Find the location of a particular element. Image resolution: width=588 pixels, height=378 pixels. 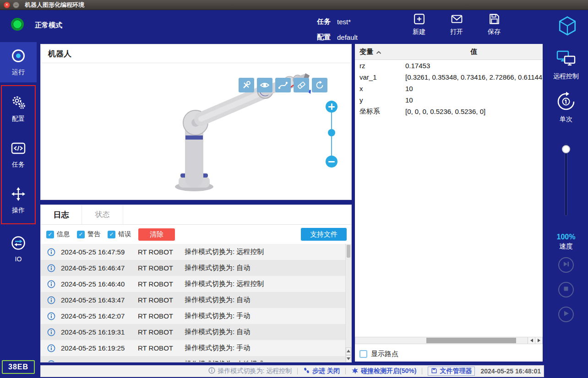

variable-row: y 10 is located at coordinates (449, 100).